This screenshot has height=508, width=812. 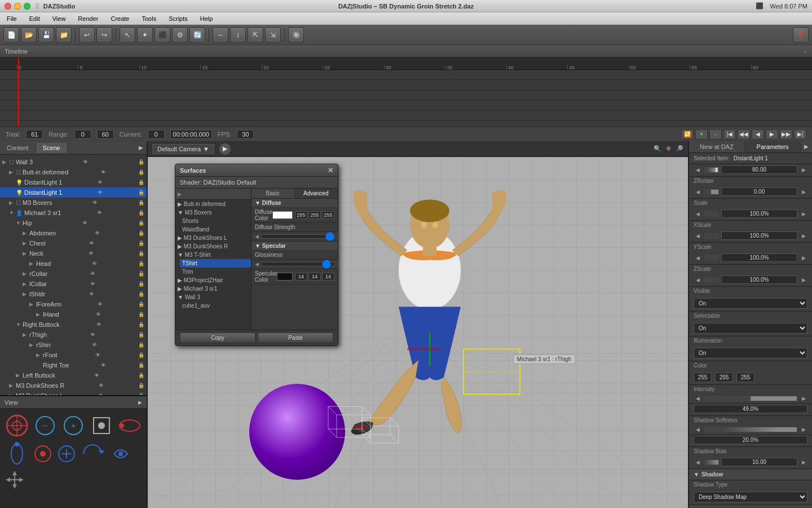 What do you see at coordinates (52, 148) in the screenshot?
I see `tab-scene: Scene` at bounding box center [52, 148].